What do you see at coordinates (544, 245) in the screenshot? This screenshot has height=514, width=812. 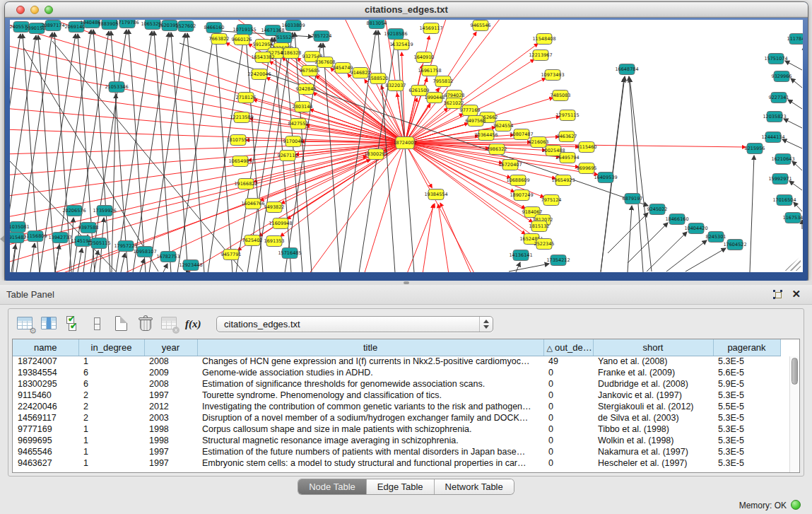 I see `graph-node: 2522345` at bounding box center [544, 245].